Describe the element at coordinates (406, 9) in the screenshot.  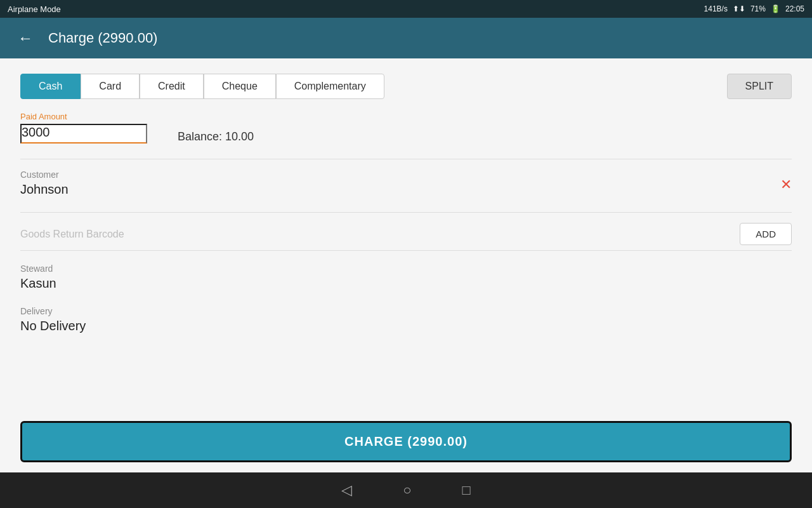
I see `status-bar: Airplane Mode 141B/s ⬆⬇ 71% 🔋 22:05` at that location.